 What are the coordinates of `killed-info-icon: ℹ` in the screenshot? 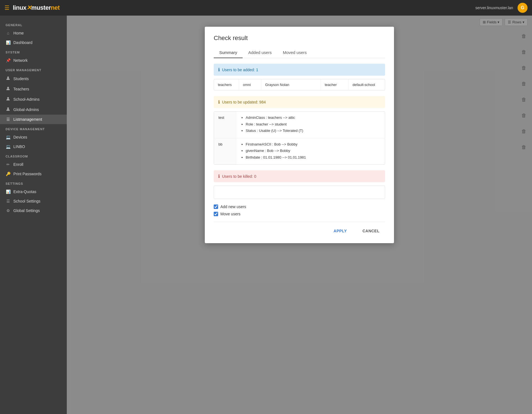 It's located at (219, 176).